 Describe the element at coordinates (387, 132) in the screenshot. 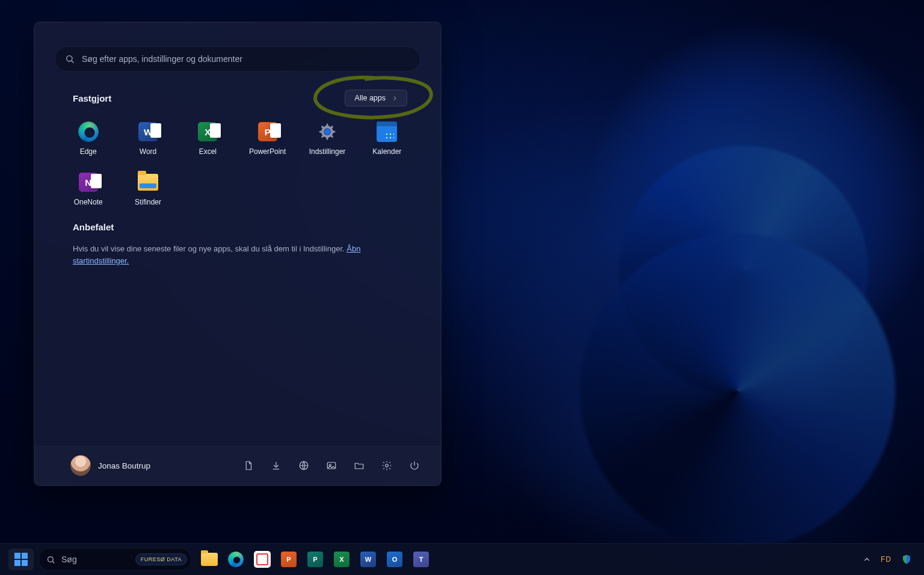

I see `calendar-icon` at that location.